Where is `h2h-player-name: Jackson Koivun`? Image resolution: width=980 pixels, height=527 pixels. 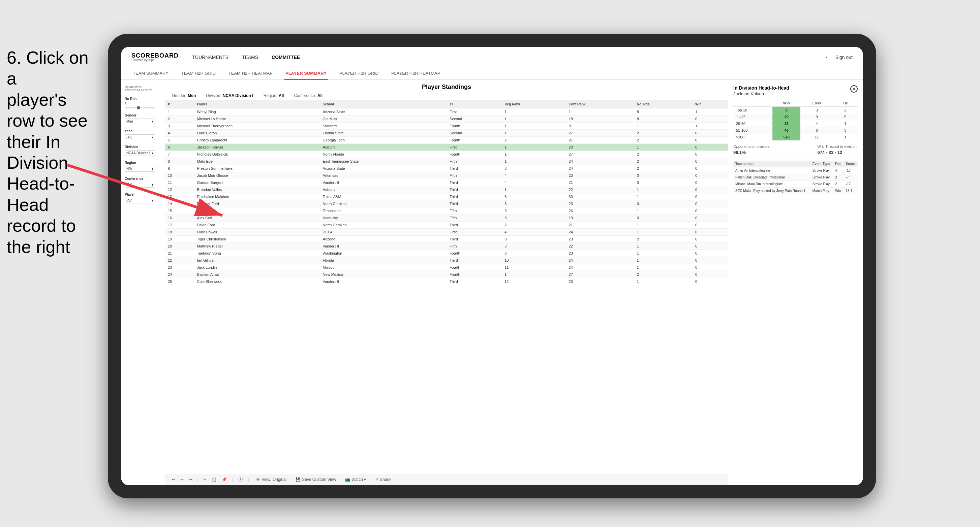
h2h-player-name: Jackson Koivun is located at coordinates (762, 94).